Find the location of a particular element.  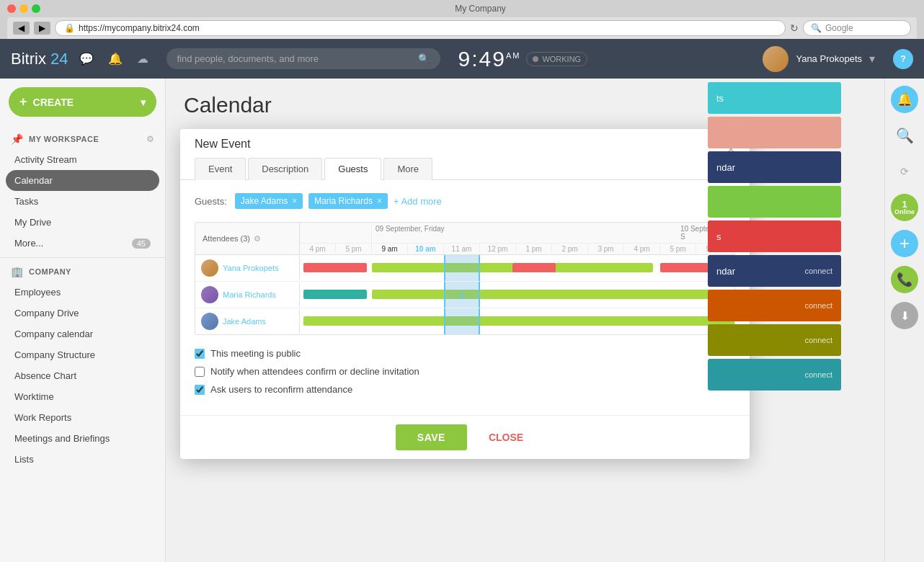

online-button: 1 Online is located at coordinates (905, 208).